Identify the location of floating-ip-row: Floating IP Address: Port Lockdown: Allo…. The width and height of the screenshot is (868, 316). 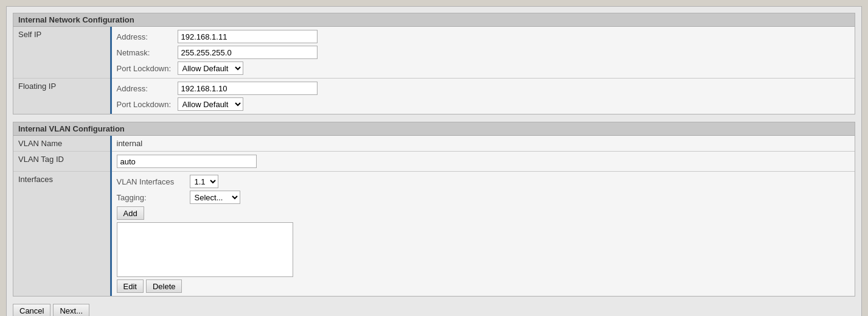
(434, 96).